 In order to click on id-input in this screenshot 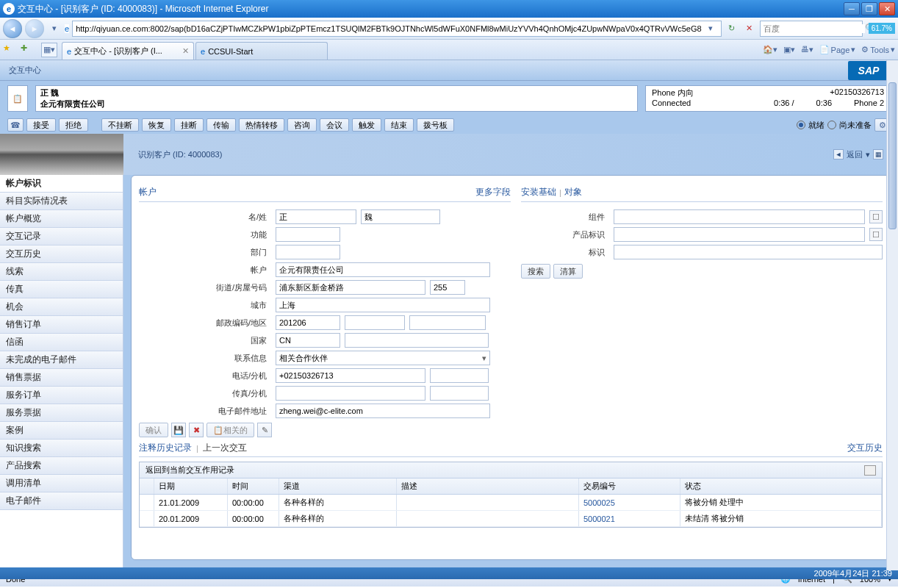, I will do `click(748, 252)`.